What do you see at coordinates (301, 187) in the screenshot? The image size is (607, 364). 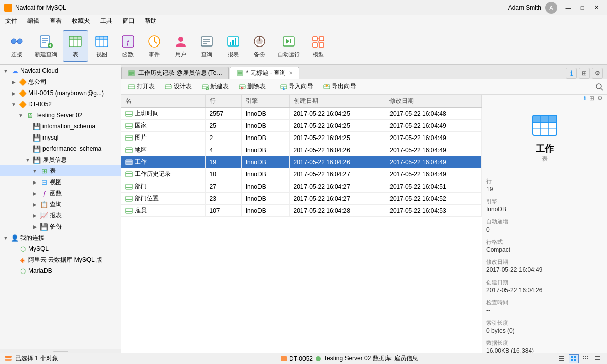 I see `table-row: 部门27InnoDB2017-05-22 16:04:272017-05-22 …` at bounding box center [301, 187].